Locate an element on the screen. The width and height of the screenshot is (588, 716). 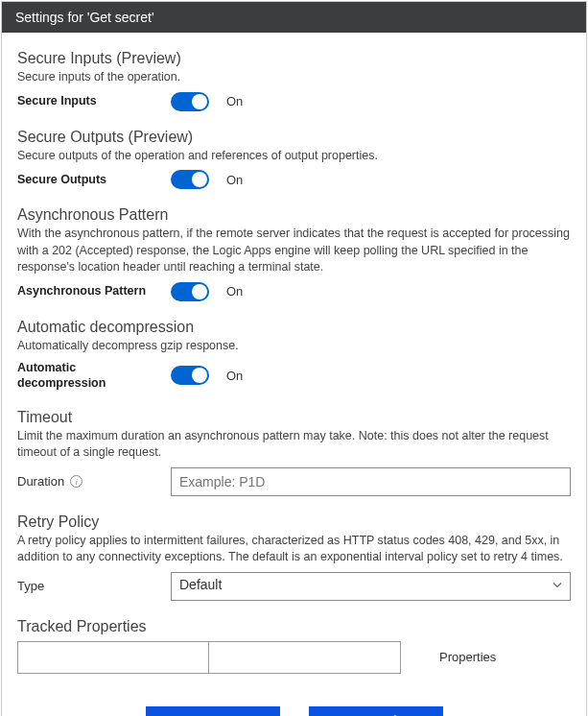
auto-decompress-title: Automatic decompression is located at coordinates (294, 327).